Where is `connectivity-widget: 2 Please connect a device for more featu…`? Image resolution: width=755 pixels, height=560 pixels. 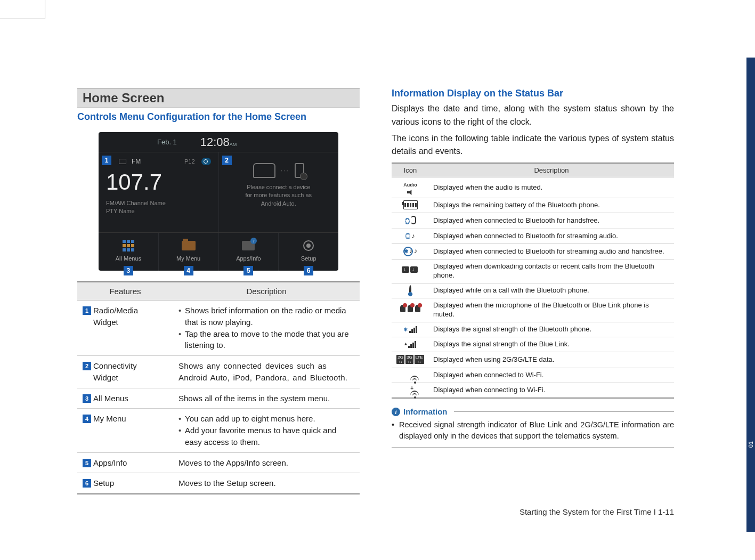 connectivity-widget: 2 Please connect a device for more featu… is located at coordinates (279, 192).